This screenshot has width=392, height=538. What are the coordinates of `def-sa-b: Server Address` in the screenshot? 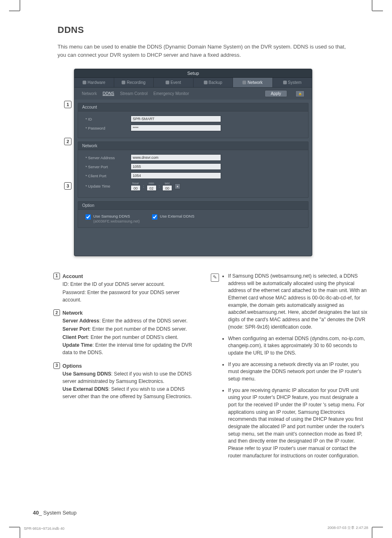 It's located at (81, 321).